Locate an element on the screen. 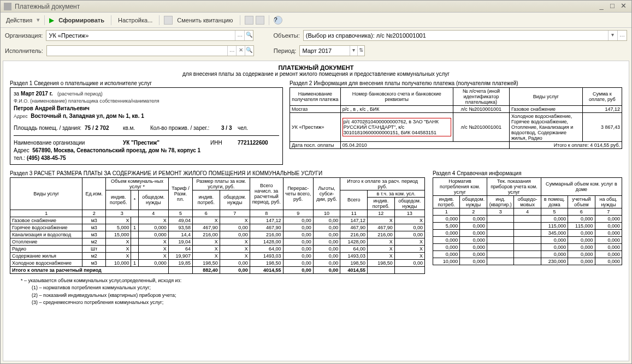 The width and height of the screenshot is (632, 364). exec-input-wrap: … ✕ 🔍 is located at coordinates (150, 51).